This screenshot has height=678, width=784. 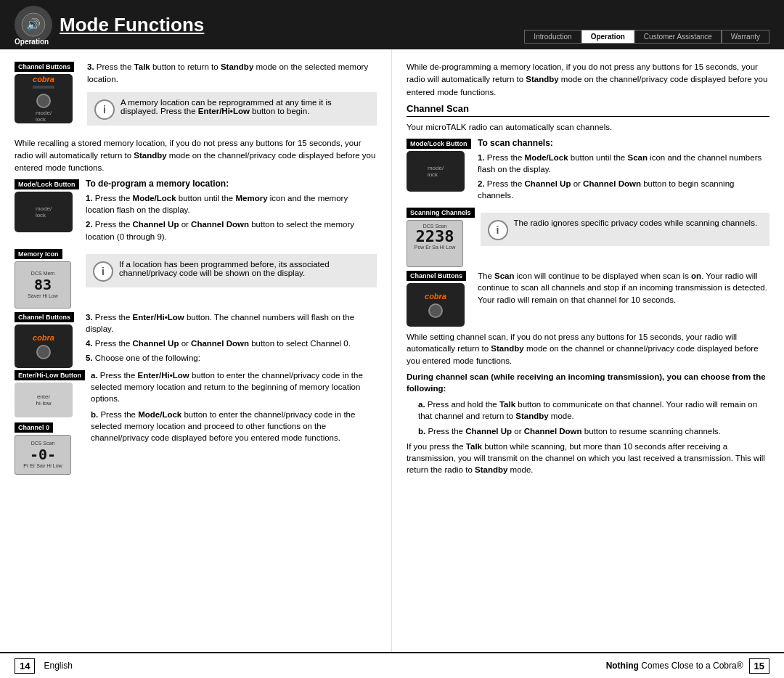 What do you see at coordinates (234, 422) in the screenshot?
I see `sub-steps-text: a. Press the Enter/Hi•Low button to ente…` at bounding box center [234, 422].